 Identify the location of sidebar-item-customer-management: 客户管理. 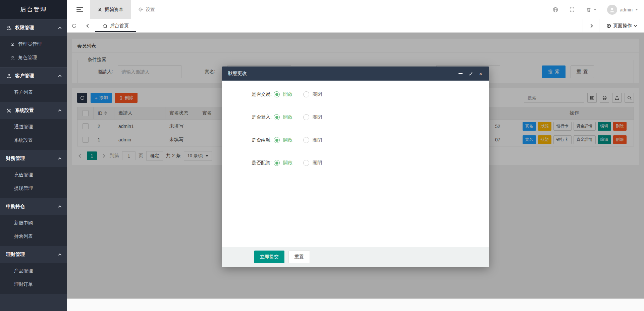
(34, 76).